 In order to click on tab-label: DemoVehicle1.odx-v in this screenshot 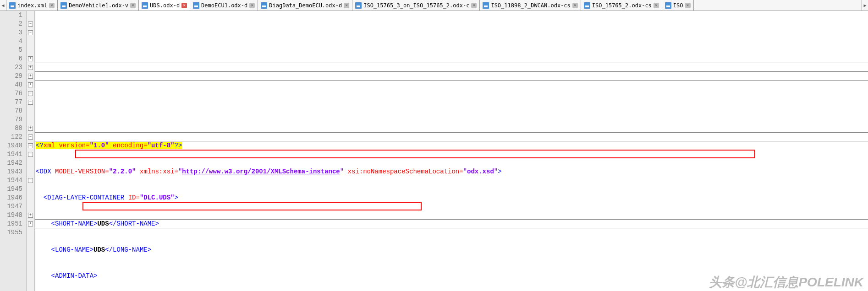, I will do `click(99, 5)`.